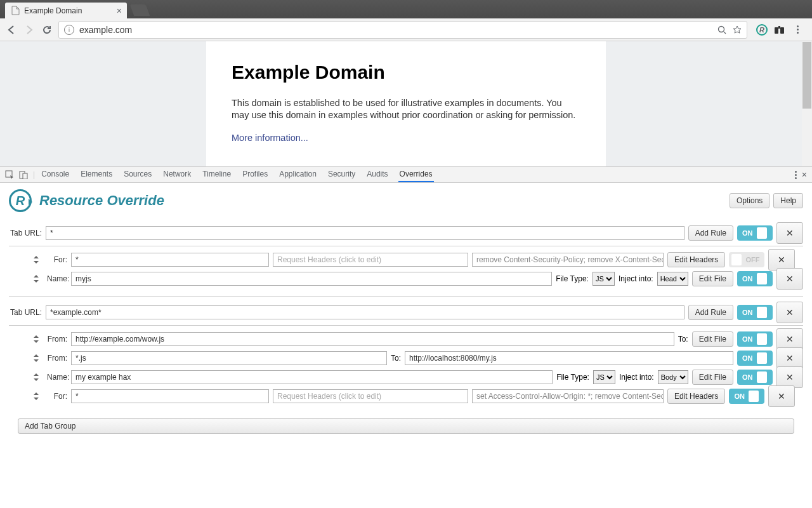  I want to click on inspect-icon, so click(10, 175).